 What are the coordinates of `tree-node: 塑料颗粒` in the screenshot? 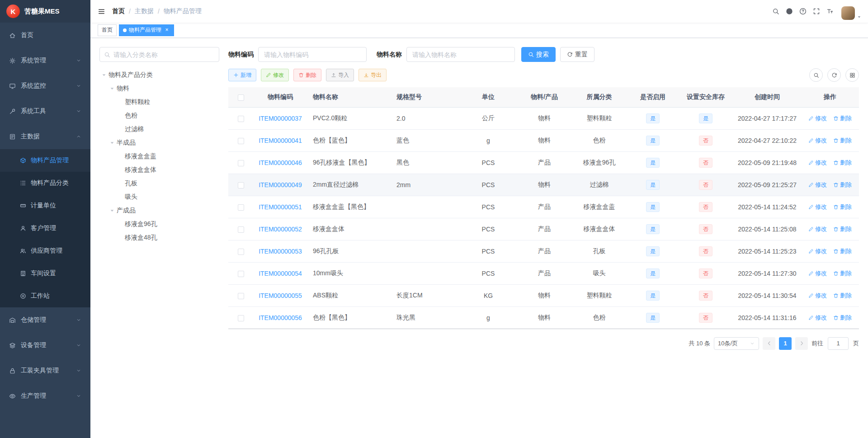 It's located at (159, 102).